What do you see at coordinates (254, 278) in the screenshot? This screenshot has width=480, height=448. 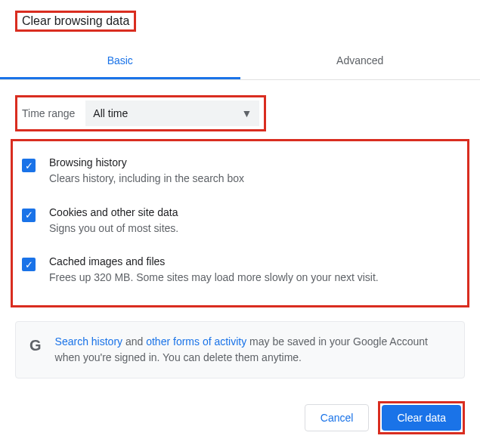 I see `option-desc: Frees up 320 MB. Some sites may load mor…` at bounding box center [254, 278].